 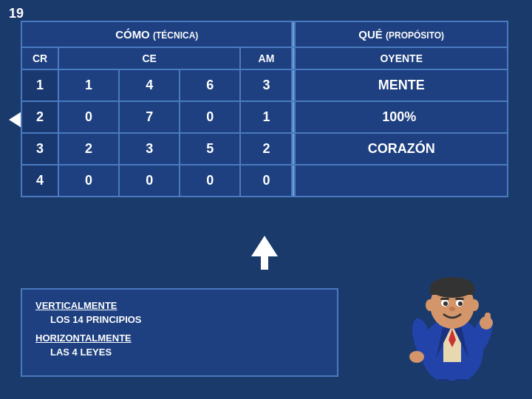 What do you see at coordinates (40, 149) in the screenshot?
I see `row3-num: 3` at bounding box center [40, 149].